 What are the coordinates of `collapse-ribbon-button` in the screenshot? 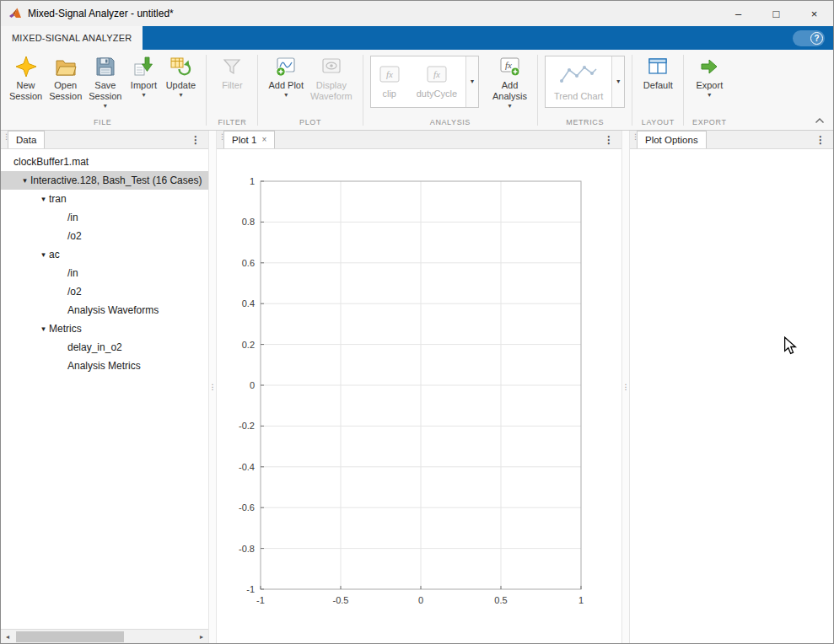 It's located at (820, 121).